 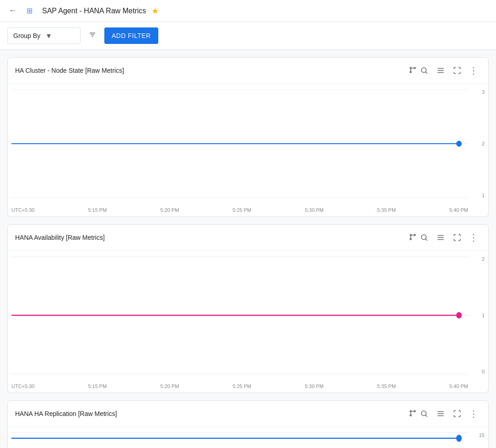 I want to click on nav-controls: ← ⊞, so click(x=21, y=11).